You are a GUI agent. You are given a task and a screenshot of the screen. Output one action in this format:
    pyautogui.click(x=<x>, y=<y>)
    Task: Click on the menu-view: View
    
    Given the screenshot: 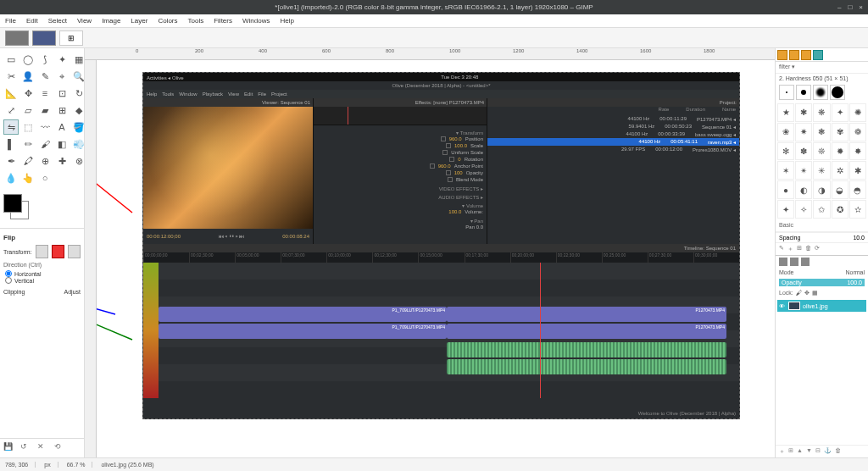 What is the action you would take?
    pyautogui.click(x=85, y=20)
    